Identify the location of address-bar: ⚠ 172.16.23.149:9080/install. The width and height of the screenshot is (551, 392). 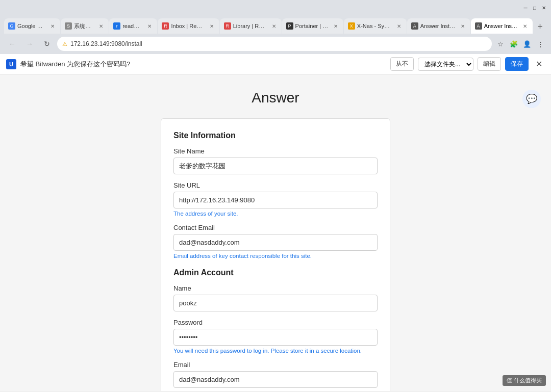
(274, 44).